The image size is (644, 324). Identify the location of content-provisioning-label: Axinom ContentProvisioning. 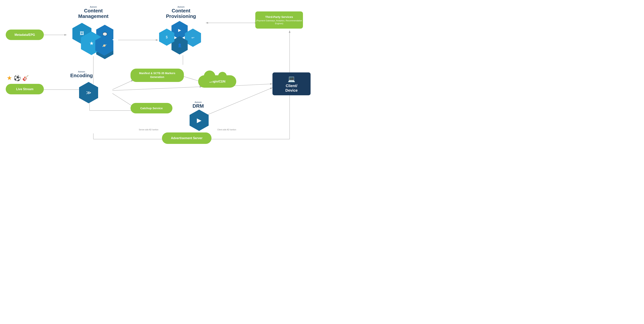
(181, 12).